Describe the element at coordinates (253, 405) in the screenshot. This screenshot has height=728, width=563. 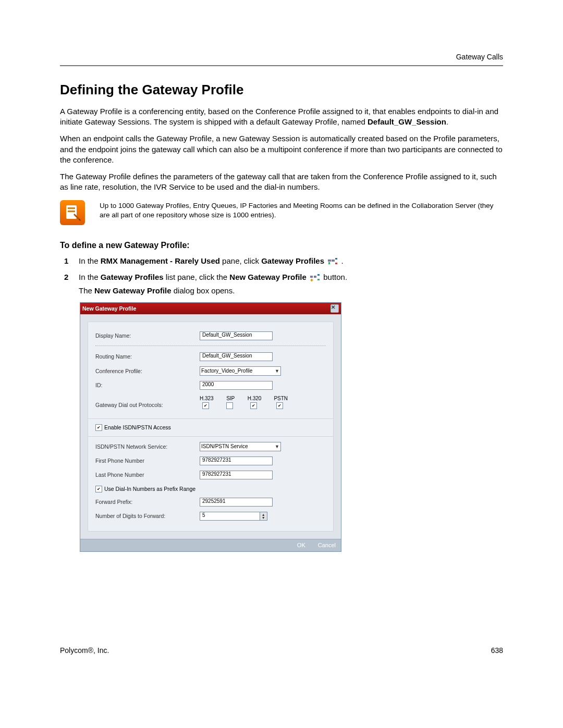
I see `h320-checkbox: ✔` at that location.